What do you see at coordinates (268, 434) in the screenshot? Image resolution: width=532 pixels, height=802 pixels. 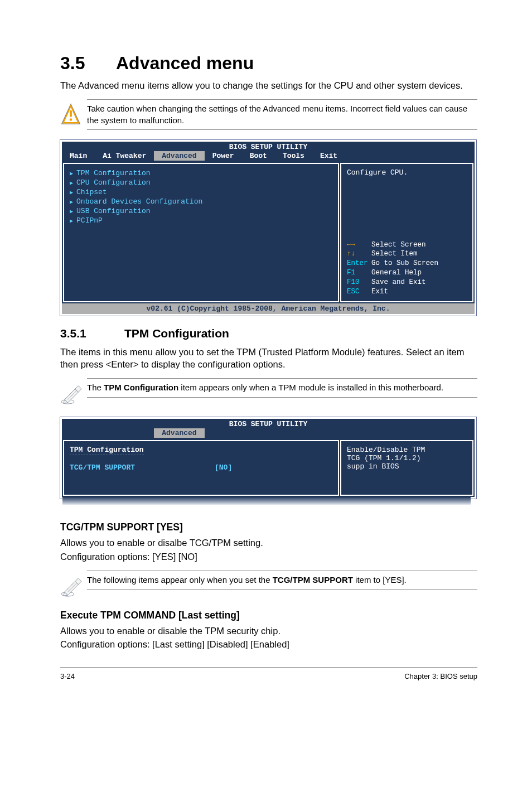 I see `bios-tabs: Main Ai Tweaker Advanced` at bounding box center [268, 434].